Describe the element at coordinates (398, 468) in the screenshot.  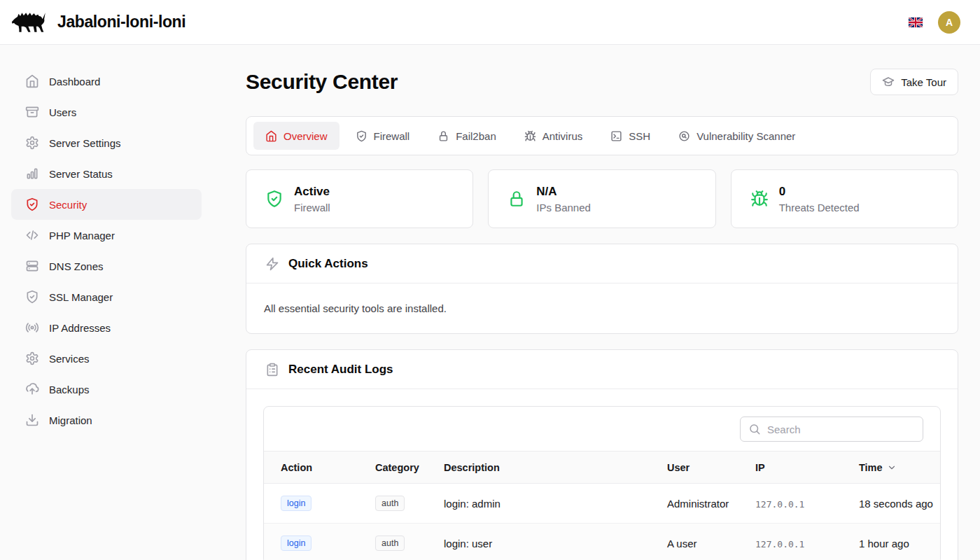
I see `column-label: Category` at that location.